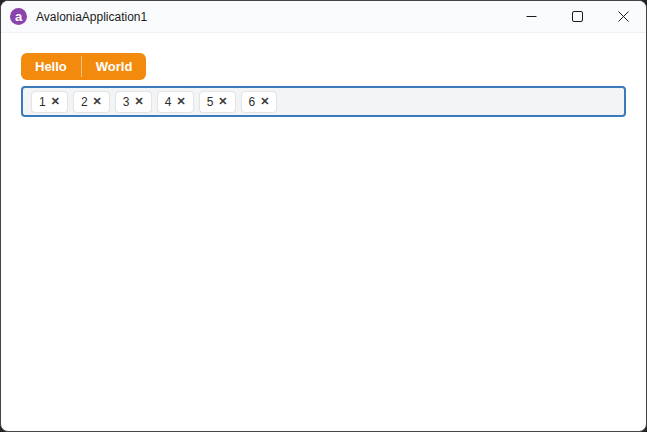 The width and height of the screenshot is (647, 432). I want to click on chip: 6 ✕, so click(260, 102).